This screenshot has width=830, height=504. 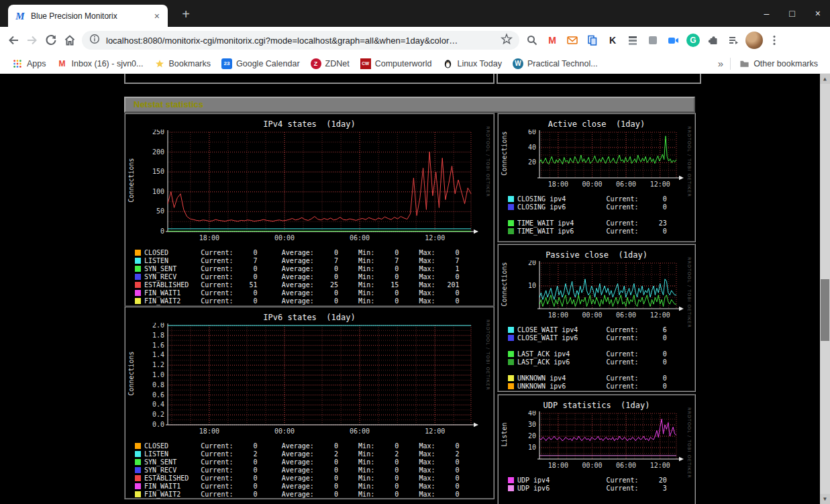 I want to click on svg-text: 0.2, so click(x=158, y=415).